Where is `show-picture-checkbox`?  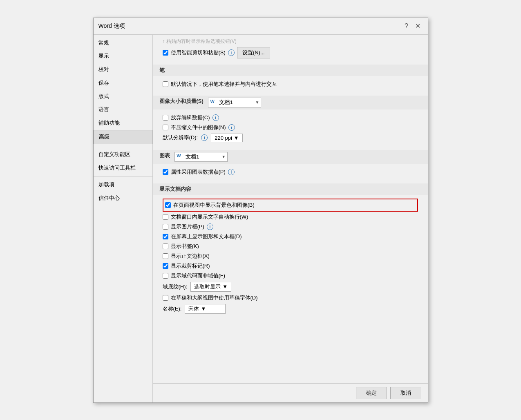 show-picture-checkbox is located at coordinates (165, 227).